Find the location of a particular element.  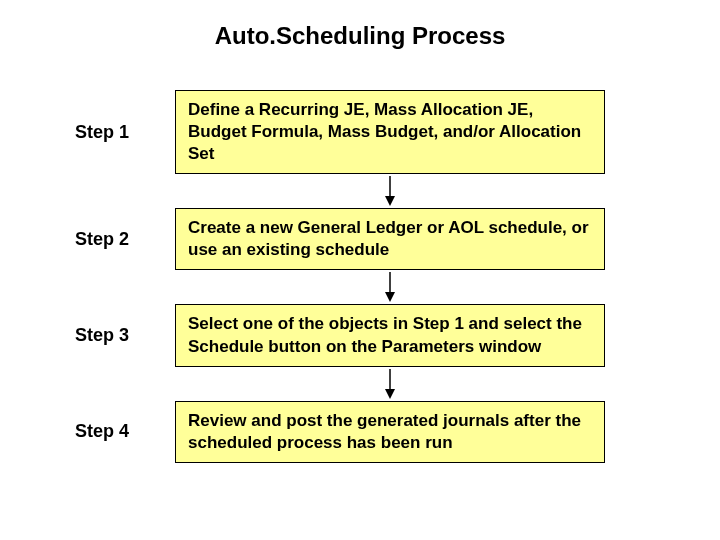

step-box-4: Review and post the generated journals a… is located at coordinates (390, 432).